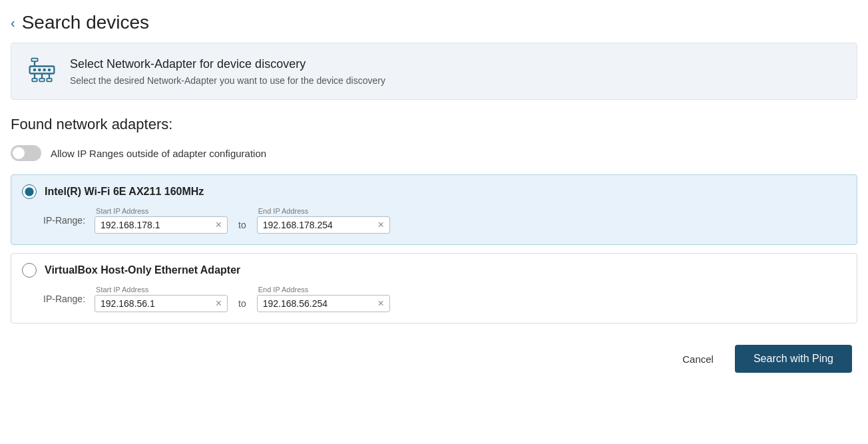 This screenshot has width=868, height=444. What do you see at coordinates (158, 153) in the screenshot?
I see `ip-range-toggle-label: Allow IP Ranges outside of adapter confi…` at bounding box center [158, 153].